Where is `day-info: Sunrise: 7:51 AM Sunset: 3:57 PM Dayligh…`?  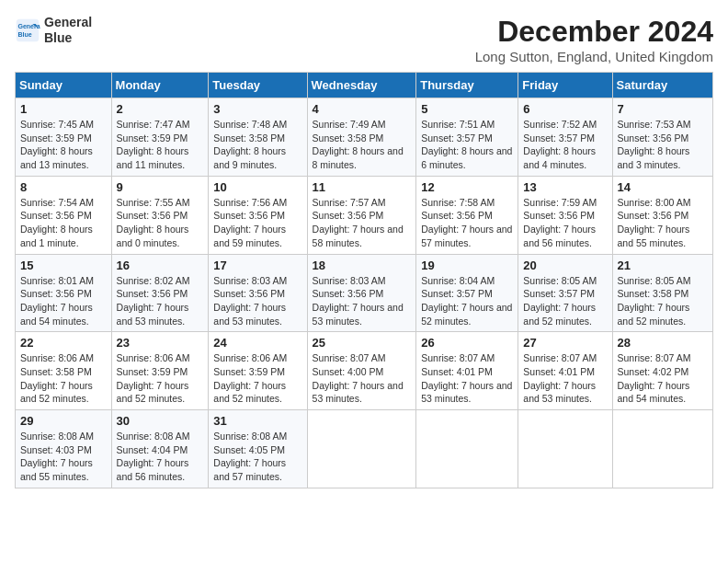
day-info: Sunrise: 7:51 AM Sunset: 3:57 PM Dayligh… is located at coordinates (467, 145).